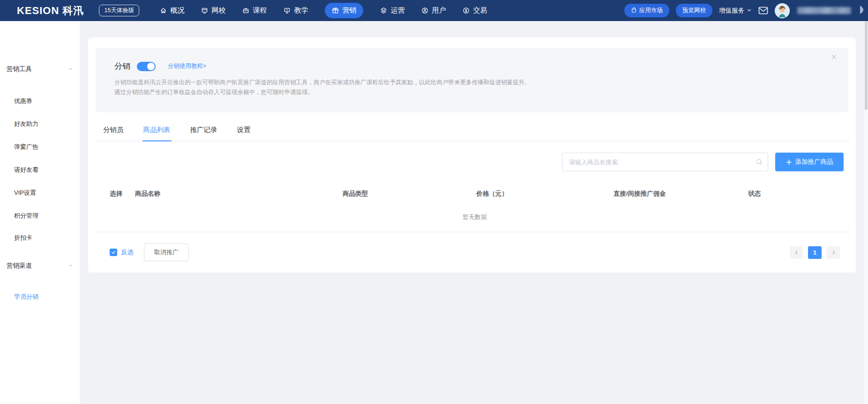 The image size is (868, 404). What do you see at coordinates (782, 11) in the screenshot?
I see `avatar` at bounding box center [782, 11].